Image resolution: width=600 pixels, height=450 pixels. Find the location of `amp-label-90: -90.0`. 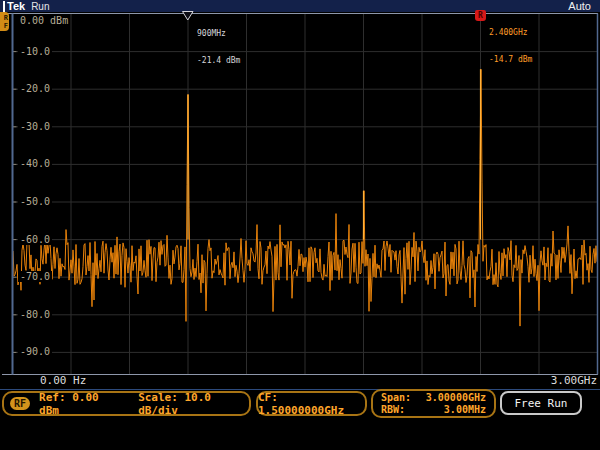

amp-label-90: -90.0 is located at coordinates (35, 352).